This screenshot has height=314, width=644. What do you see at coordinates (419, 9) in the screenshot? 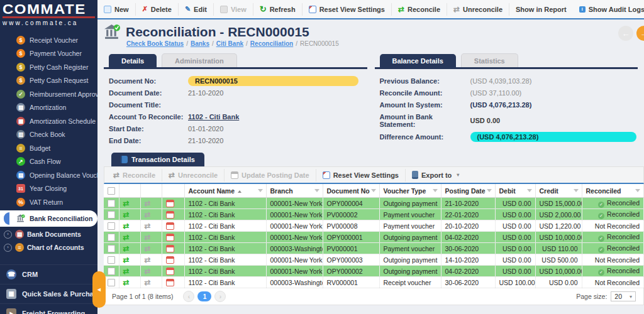
I see `reconcile-button: ⇄ Reconcile` at bounding box center [419, 9].